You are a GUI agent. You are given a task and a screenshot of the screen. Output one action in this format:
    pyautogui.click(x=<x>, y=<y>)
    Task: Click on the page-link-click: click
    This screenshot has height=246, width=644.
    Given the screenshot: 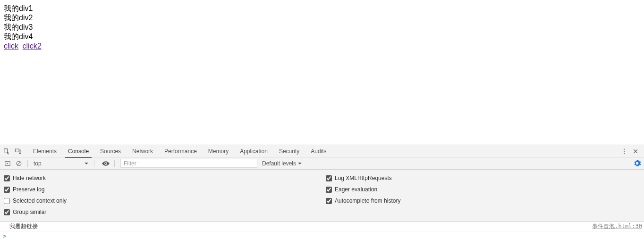 What is the action you would take?
    pyautogui.click(x=11, y=46)
    